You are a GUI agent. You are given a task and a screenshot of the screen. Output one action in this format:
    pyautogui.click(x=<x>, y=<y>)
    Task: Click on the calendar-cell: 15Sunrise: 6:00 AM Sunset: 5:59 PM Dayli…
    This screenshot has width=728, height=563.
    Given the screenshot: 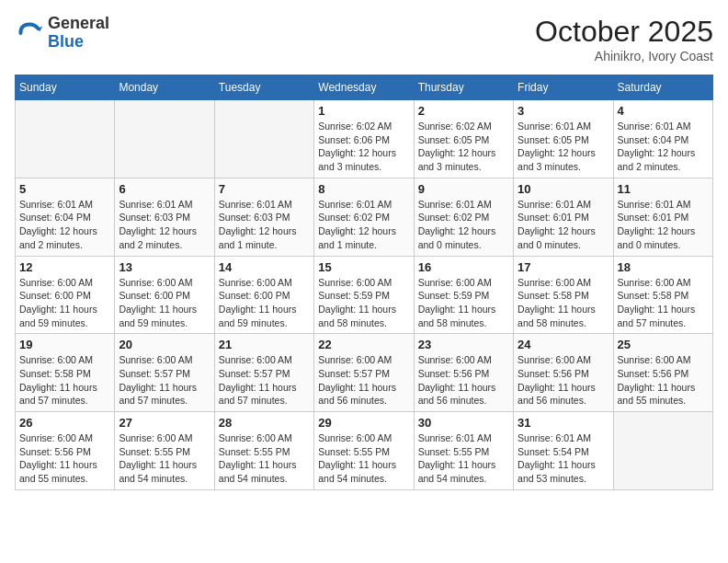 What is the action you would take?
    pyautogui.click(x=364, y=294)
    